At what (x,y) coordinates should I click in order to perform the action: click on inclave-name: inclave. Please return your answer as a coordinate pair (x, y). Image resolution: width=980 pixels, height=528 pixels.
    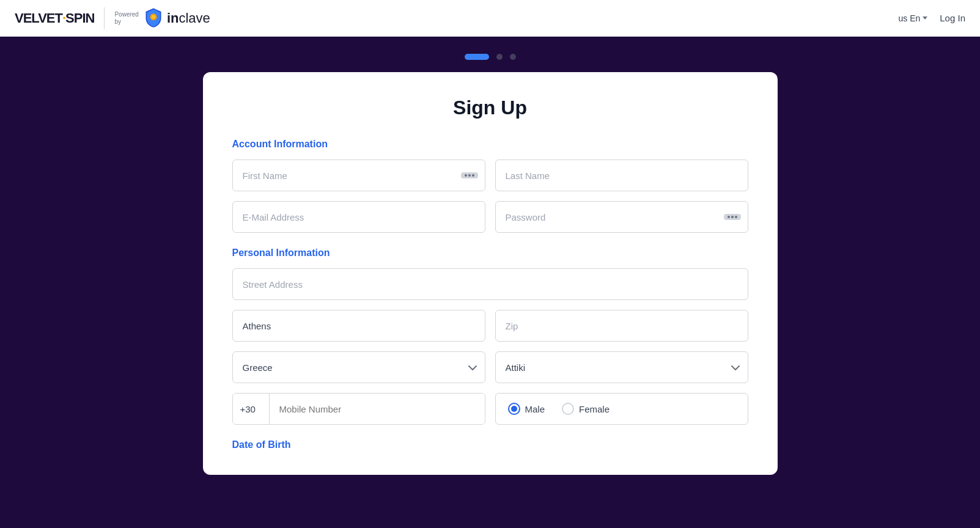
    Looking at the image, I should click on (188, 18).